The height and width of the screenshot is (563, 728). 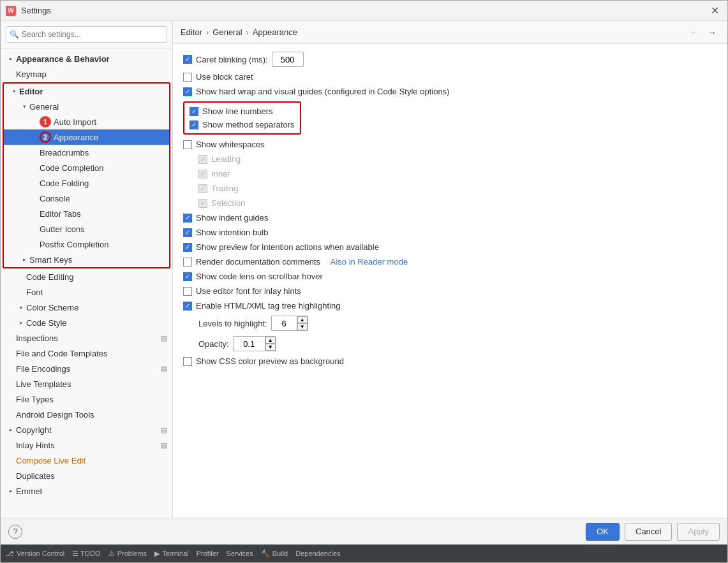 What do you see at coordinates (87, 323) in the screenshot?
I see `sidebar-item-code-style: Code Style` at bounding box center [87, 323].